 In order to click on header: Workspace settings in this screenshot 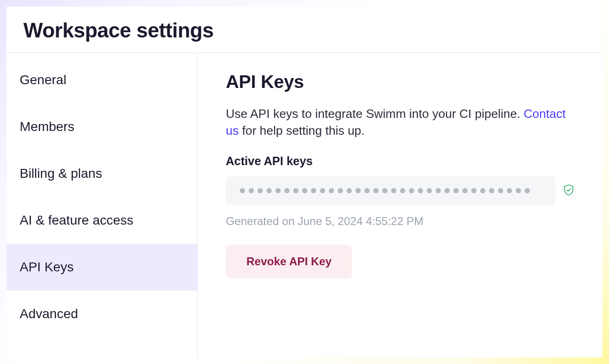, I will do `click(304, 30)`.